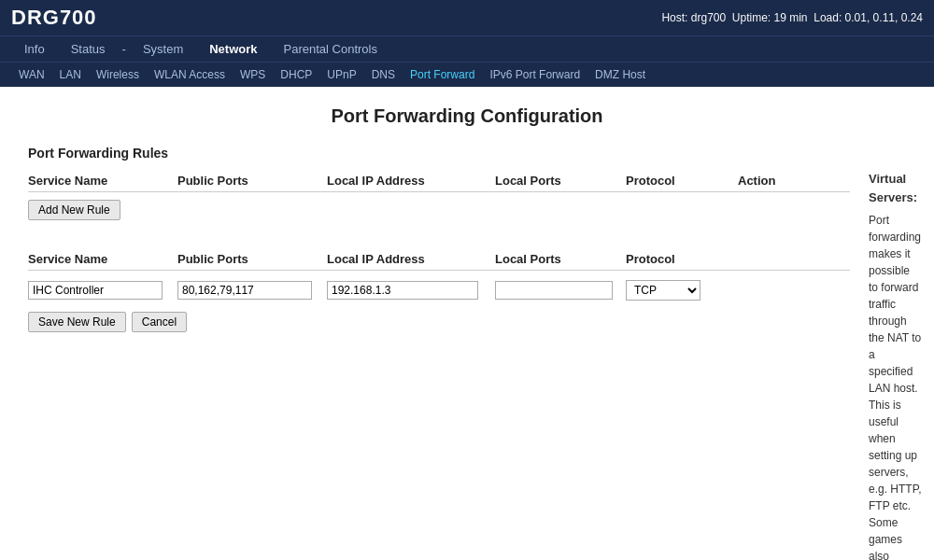 Image resolution: width=934 pixels, height=560 pixels. Describe the element at coordinates (674, 18) in the screenshot. I see `host-label: Host:` at that location.